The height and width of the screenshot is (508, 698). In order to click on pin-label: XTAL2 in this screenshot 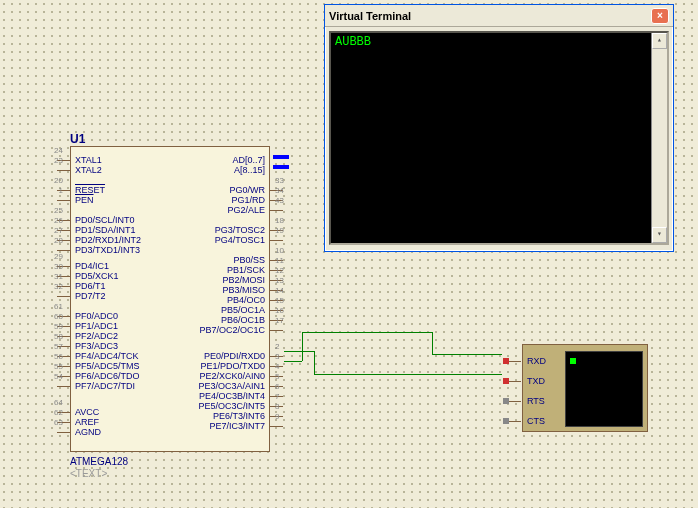, I will do `click(88, 170)`.